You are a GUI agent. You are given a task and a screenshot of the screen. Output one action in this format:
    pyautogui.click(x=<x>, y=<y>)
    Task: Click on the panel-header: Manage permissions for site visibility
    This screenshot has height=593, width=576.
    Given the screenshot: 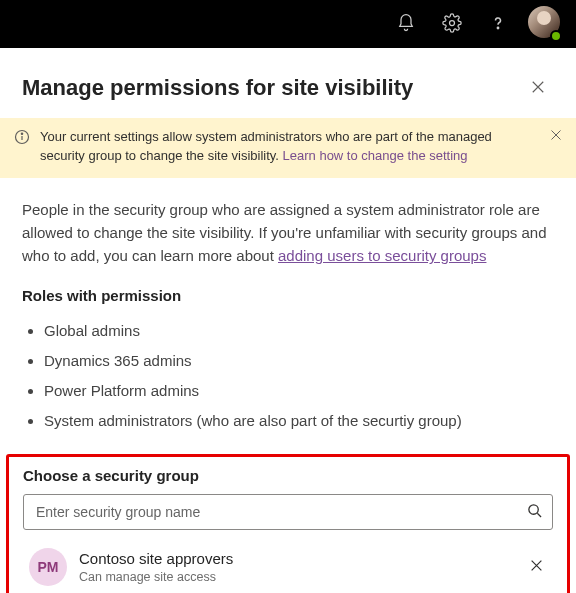 What is the action you would take?
    pyautogui.click(x=288, y=83)
    